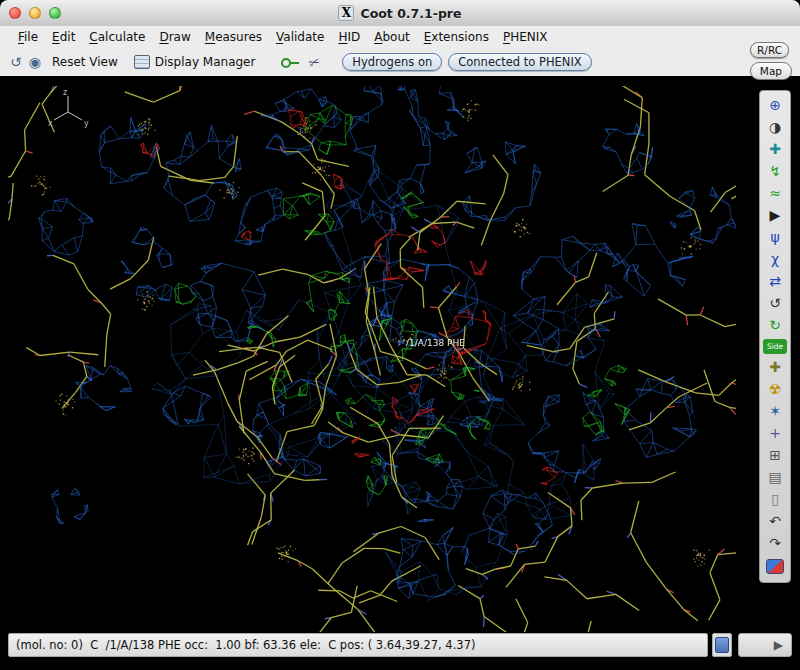 The height and width of the screenshot is (670, 800). I want to click on menu-item-draw: Draw, so click(174, 37).